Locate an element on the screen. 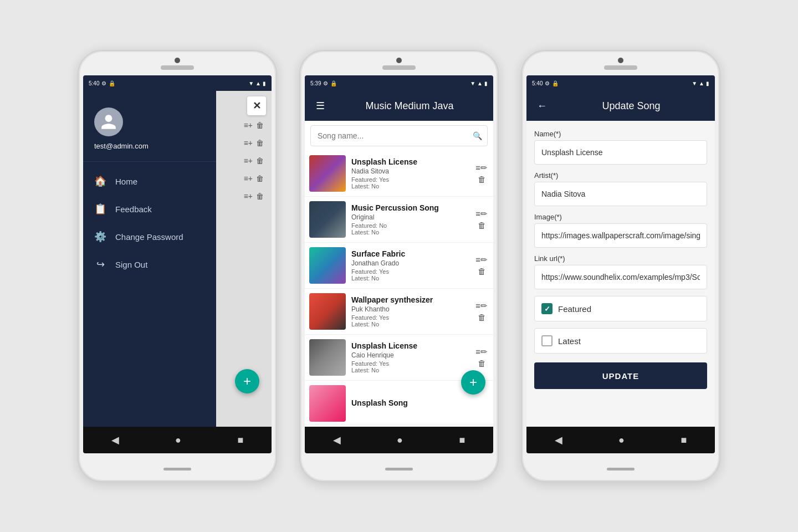 Image resolution: width=798 pixels, height=532 pixels. song-latest-2: Latest: No is located at coordinates (411, 232).